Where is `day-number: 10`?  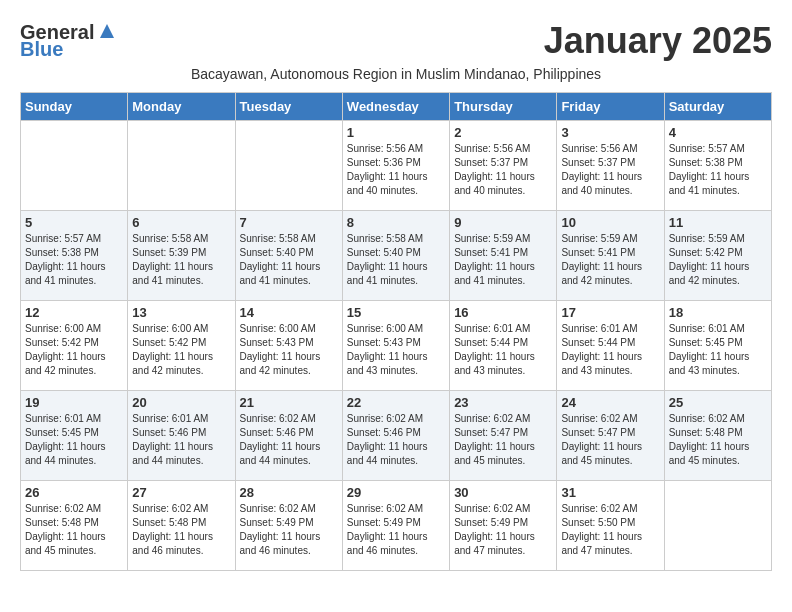 day-number: 10 is located at coordinates (610, 222).